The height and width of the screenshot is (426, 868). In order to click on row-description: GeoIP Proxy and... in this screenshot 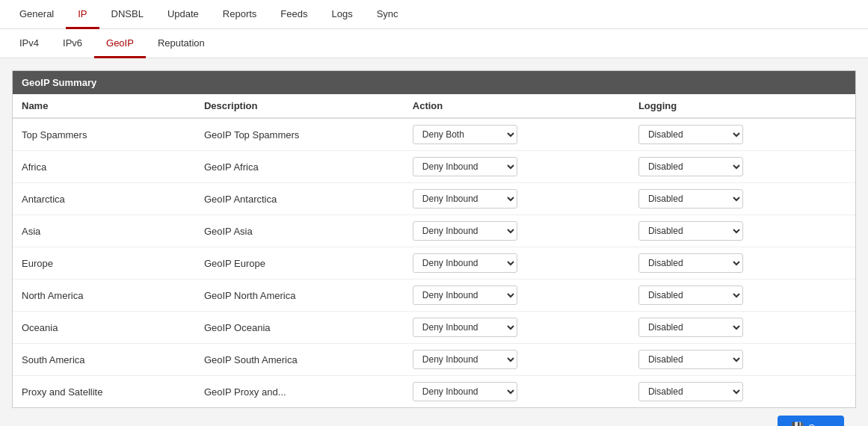, I will do `click(299, 392)`.